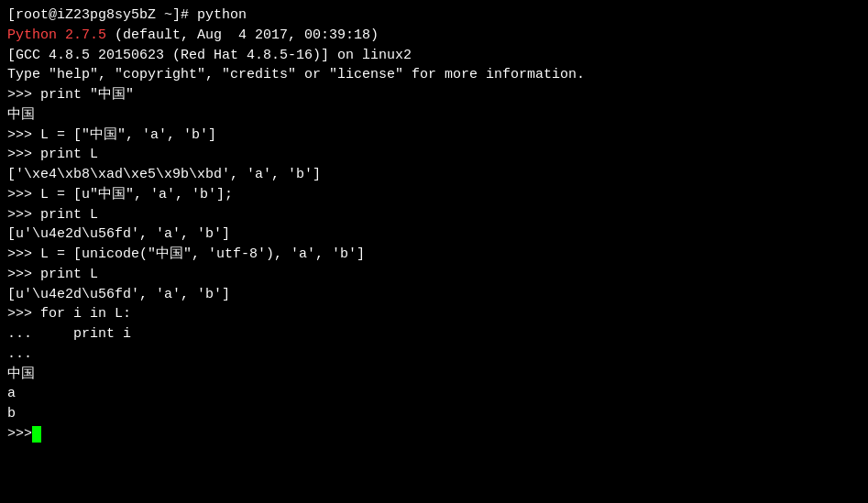  What do you see at coordinates (434, 394) in the screenshot?
I see `line-20: a` at bounding box center [434, 394].